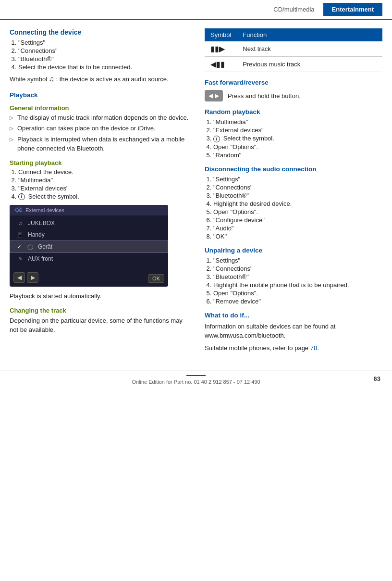 This screenshot has height=581, width=392. Describe the element at coordinates (104, 172) in the screenshot. I see `list-item: Connect the device.` at that location.